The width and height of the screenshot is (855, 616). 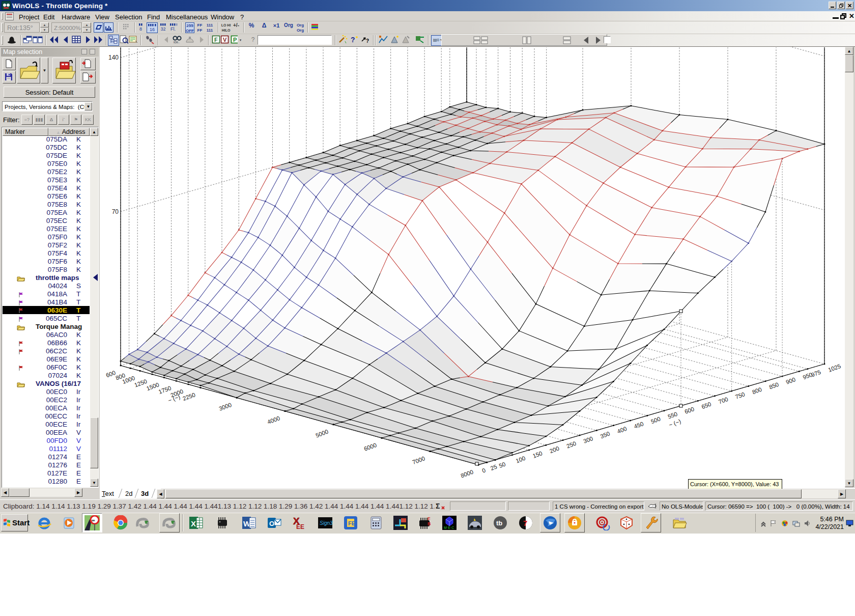 What do you see at coordinates (554, 450) in the screenshot?
I see `svg-text: 200` at bounding box center [554, 450].